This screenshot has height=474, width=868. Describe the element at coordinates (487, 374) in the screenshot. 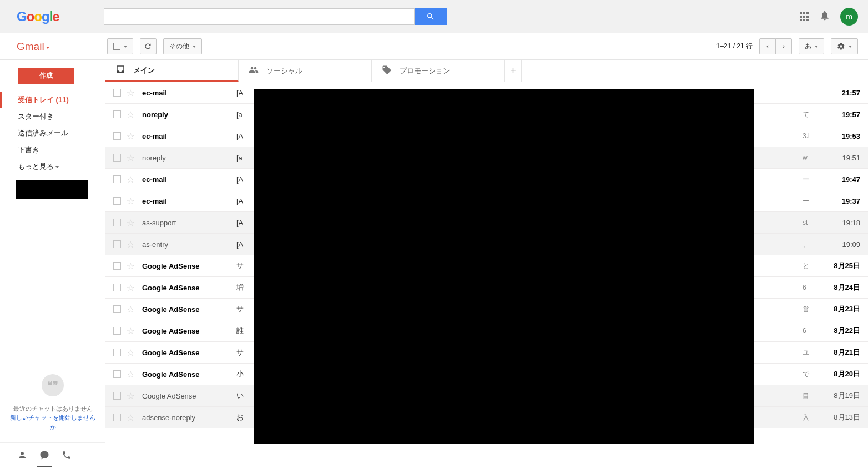

I see `mail-row: ☆Google AdSense小で8月20日` at that location.